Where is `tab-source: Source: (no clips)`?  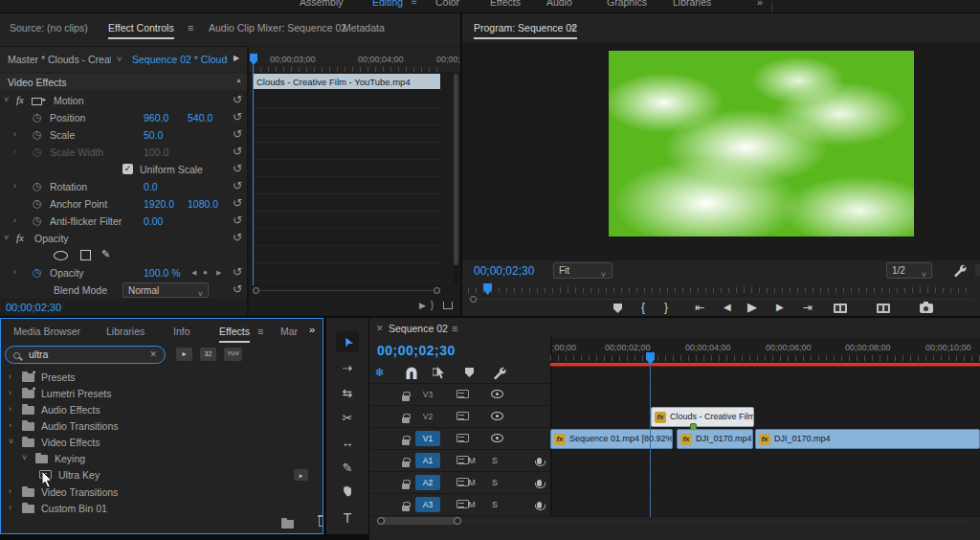 tab-source: Source: (no clips) is located at coordinates (49, 28).